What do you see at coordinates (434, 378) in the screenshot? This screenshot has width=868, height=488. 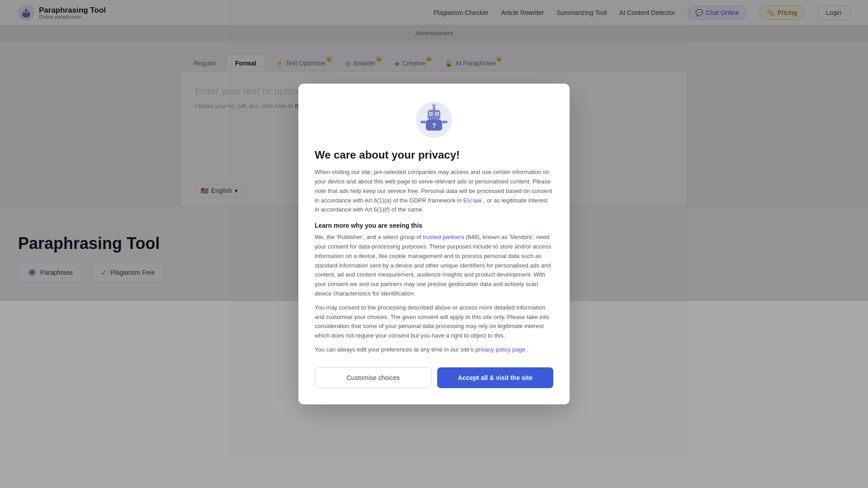 I see `modal-action-buttons: Customise choices Accept all & visit the…` at bounding box center [434, 378].